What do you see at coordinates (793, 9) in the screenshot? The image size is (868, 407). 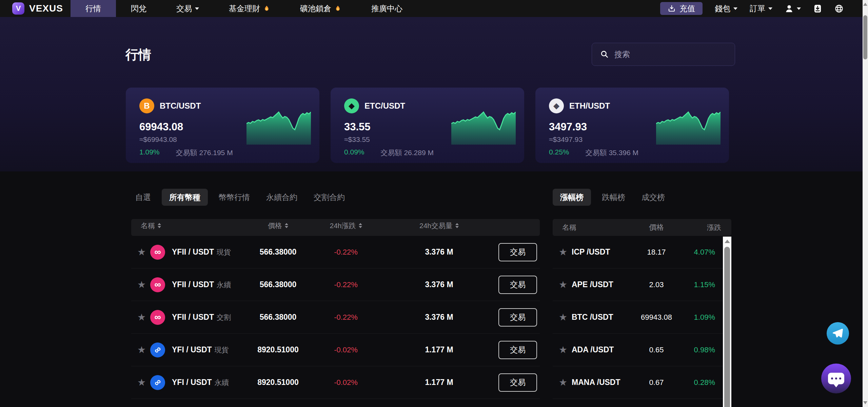 I see `account-menu` at bounding box center [793, 9].